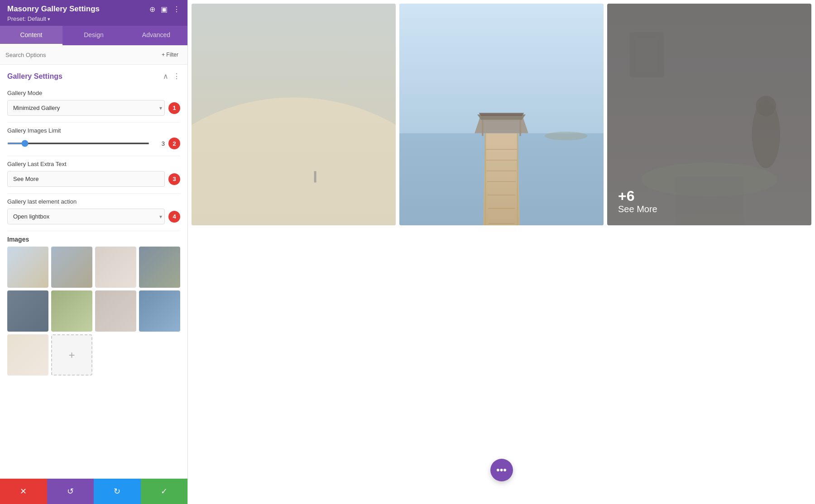 This screenshot has height=504, width=815. Describe the element at coordinates (94, 164) in the screenshot. I see `gallery-last-extra-text-label: Gallery Last Extra Text` at that location.